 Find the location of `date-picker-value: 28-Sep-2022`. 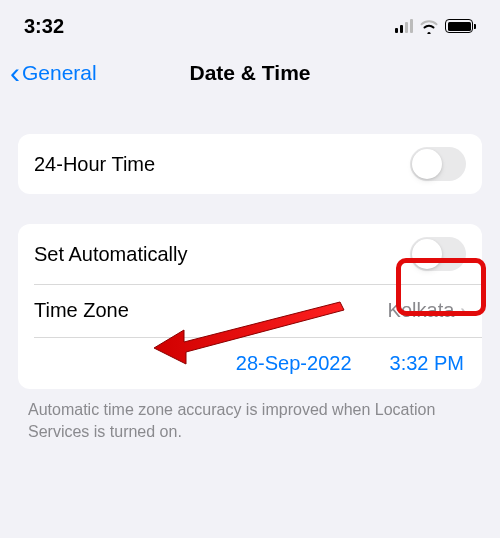

date-picker-value: 28-Sep-2022 is located at coordinates (294, 364).